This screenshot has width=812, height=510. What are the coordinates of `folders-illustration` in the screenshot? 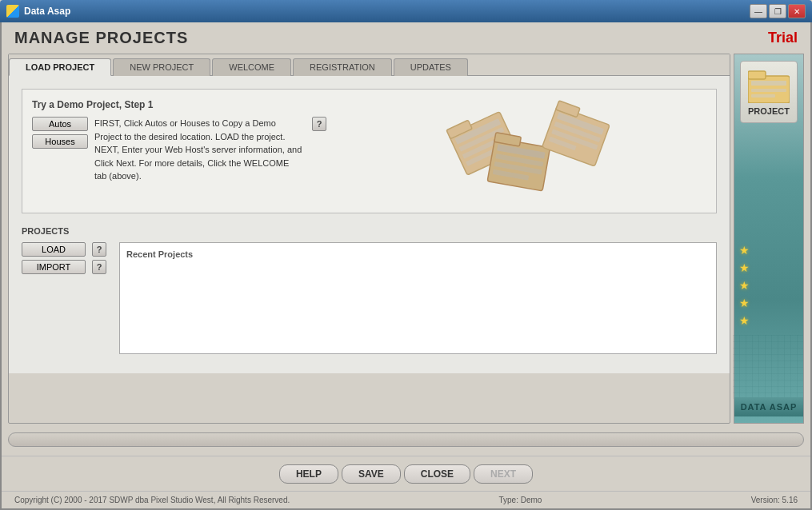 It's located at (522, 151).